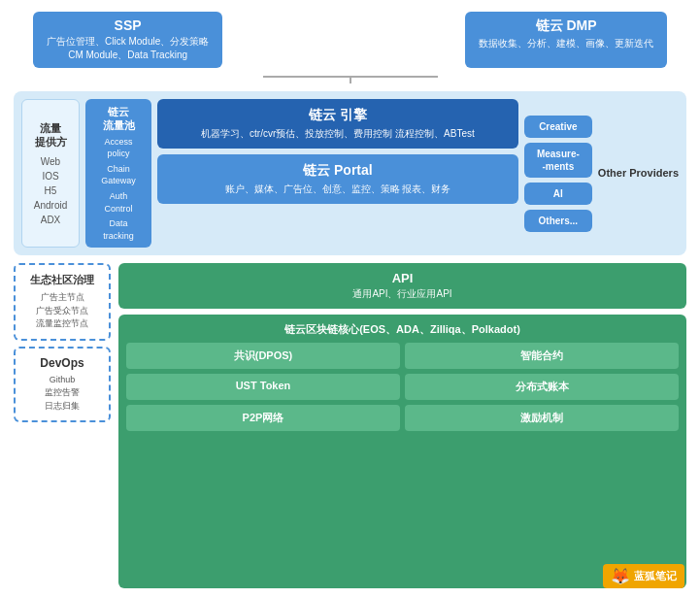 The width and height of the screenshot is (700, 598). Describe the element at coordinates (62, 407) in the screenshot. I see `devops-log: 日志归集` at that location.